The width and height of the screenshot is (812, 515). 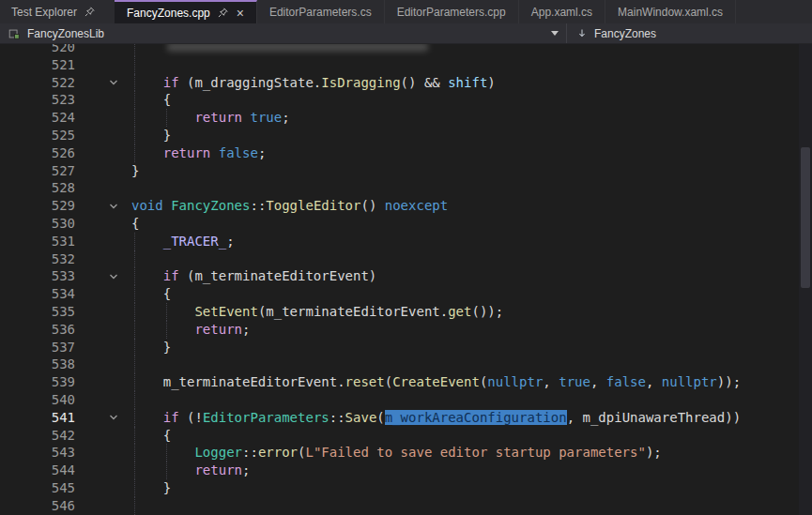 What do you see at coordinates (616, 34) in the screenshot?
I see `scope-dropdown: FancyZones` at bounding box center [616, 34].